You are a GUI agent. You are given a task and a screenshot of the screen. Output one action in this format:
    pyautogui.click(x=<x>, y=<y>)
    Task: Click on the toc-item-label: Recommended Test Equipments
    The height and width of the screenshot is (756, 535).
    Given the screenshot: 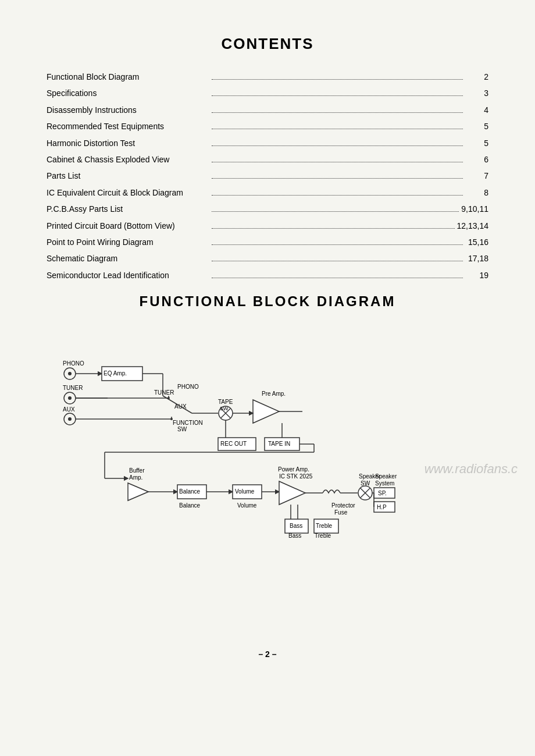 What is the action you would take?
    pyautogui.click(x=128, y=126)
    